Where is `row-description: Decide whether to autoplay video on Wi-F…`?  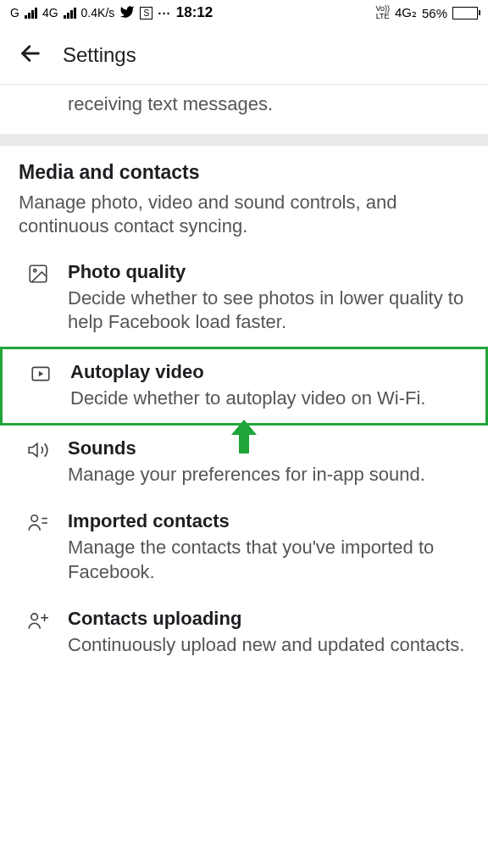 row-description: Decide whether to autoplay video on Wi-F… is located at coordinates (269, 398).